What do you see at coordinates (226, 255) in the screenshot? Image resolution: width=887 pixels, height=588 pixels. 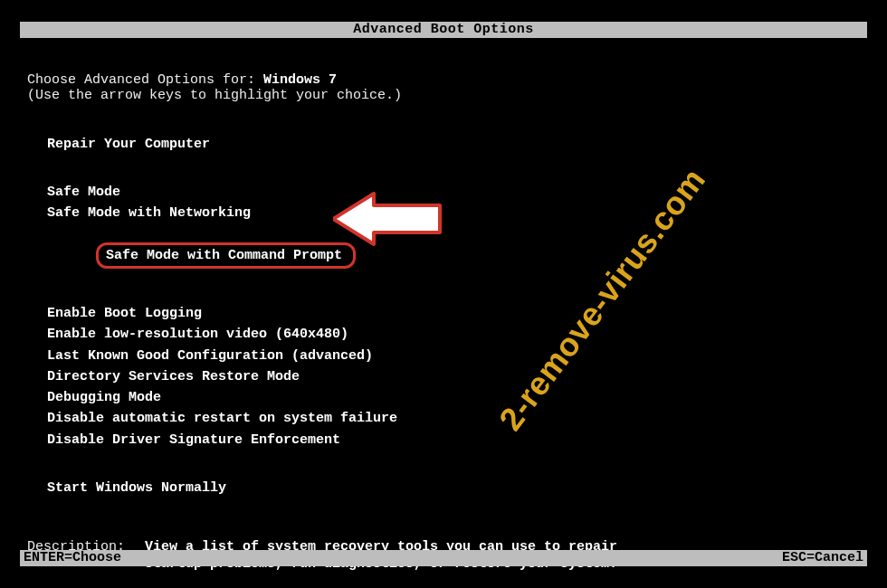 I see `option-safe-mode-command-prompt: Safe Mode with Command Prompt` at bounding box center [226, 255].